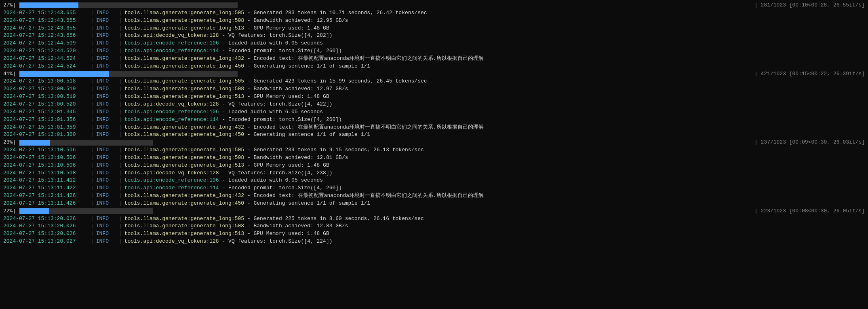 The height and width of the screenshot is (309, 868). What do you see at coordinates (46, 120) in the screenshot?
I see `log-timestamp: 2024-07-27 15:13:01.356` at bounding box center [46, 120].